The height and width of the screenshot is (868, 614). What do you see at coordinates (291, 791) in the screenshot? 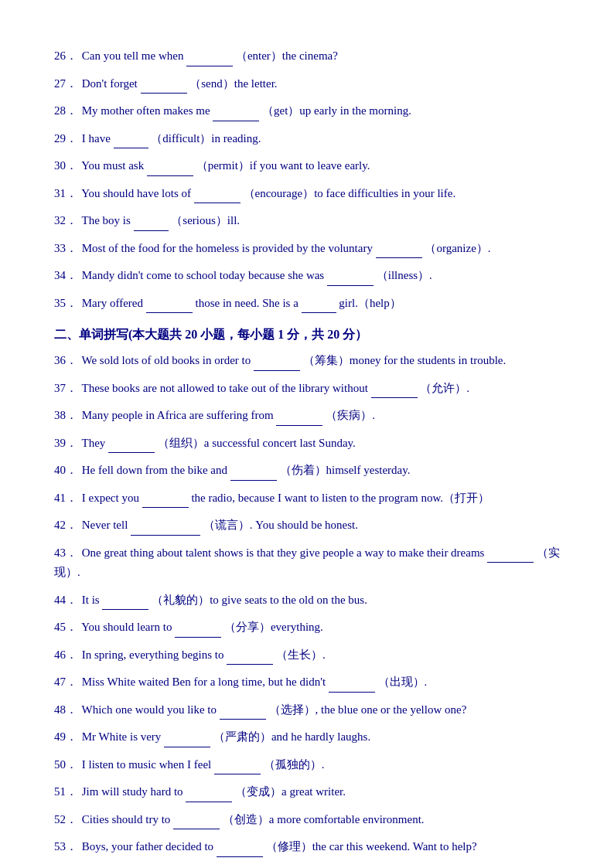
I see `q-hint-51: （变成）a great writer.` at bounding box center [291, 791].